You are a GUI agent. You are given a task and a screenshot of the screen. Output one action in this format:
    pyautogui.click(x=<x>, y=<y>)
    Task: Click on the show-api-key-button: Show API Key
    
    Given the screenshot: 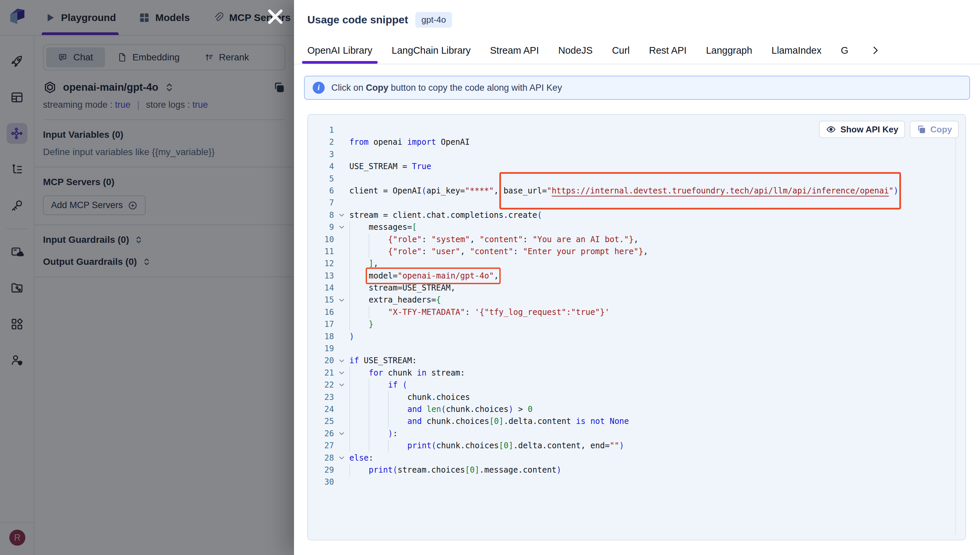 What is the action you would take?
    pyautogui.click(x=862, y=130)
    